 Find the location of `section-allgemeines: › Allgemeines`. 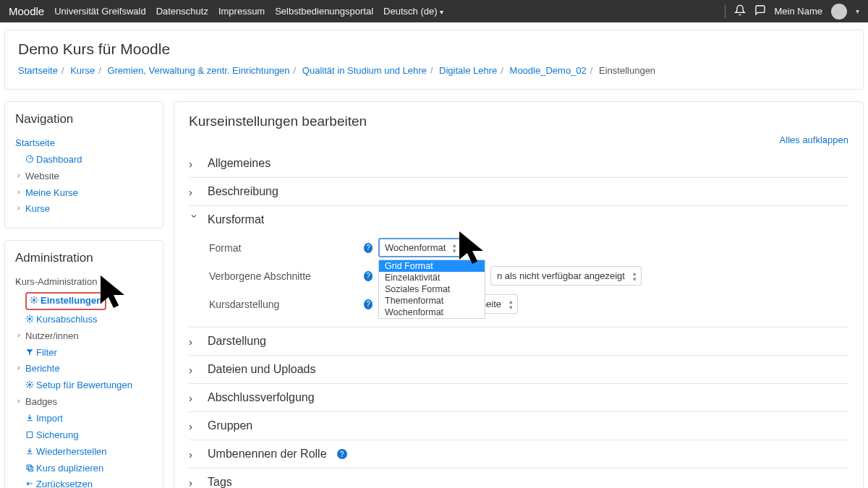

section-allgemeines: › Allgemeines is located at coordinates (519, 163).